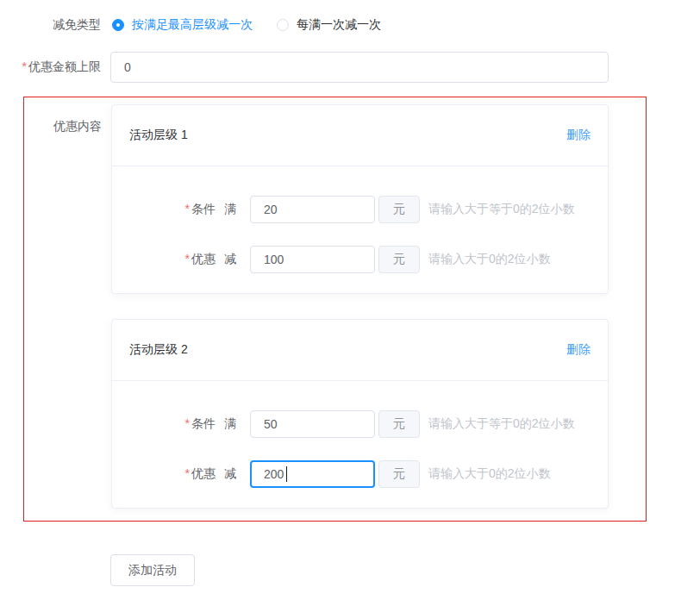  What do you see at coordinates (118, 25) in the screenshot?
I see `radio-selected-icon` at bounding box center [118, 25].